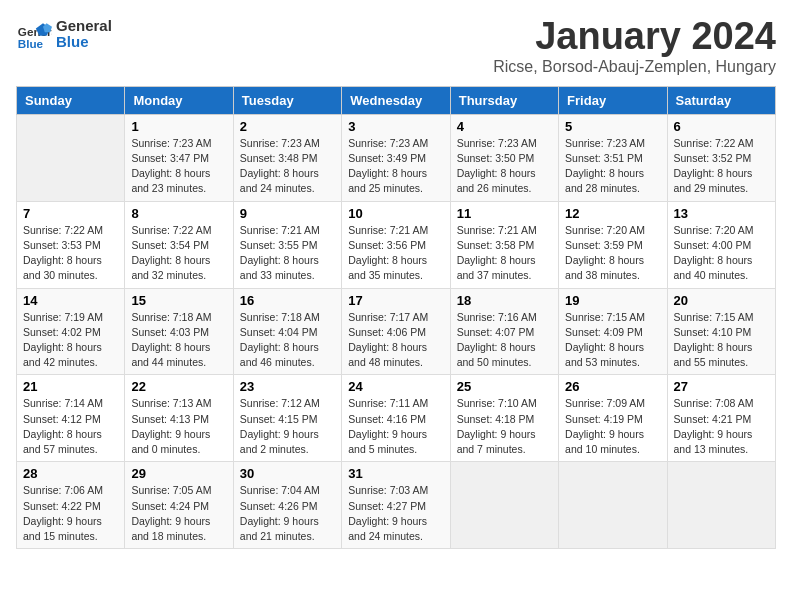  I want to click on day-info: Sunrise: 7:12 AMSunset: 4:15 PMDaylight:…, so click(288, 426).